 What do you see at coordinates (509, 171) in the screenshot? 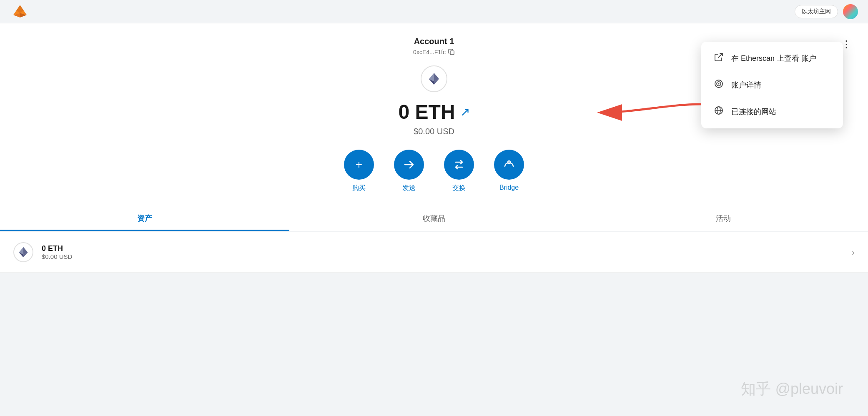
I see `bridge-button-group: Bridge` at bounding box center [509, 171].